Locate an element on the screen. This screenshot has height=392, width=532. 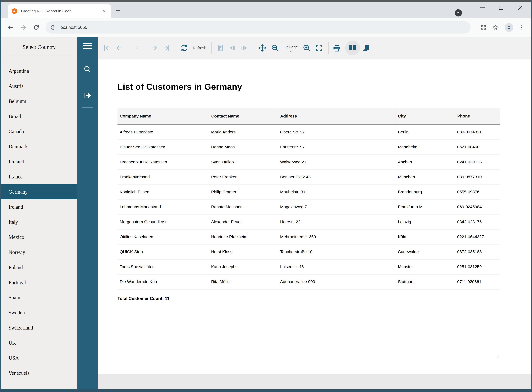
country-item-italy: Italy is located at coordinates (39, 222).